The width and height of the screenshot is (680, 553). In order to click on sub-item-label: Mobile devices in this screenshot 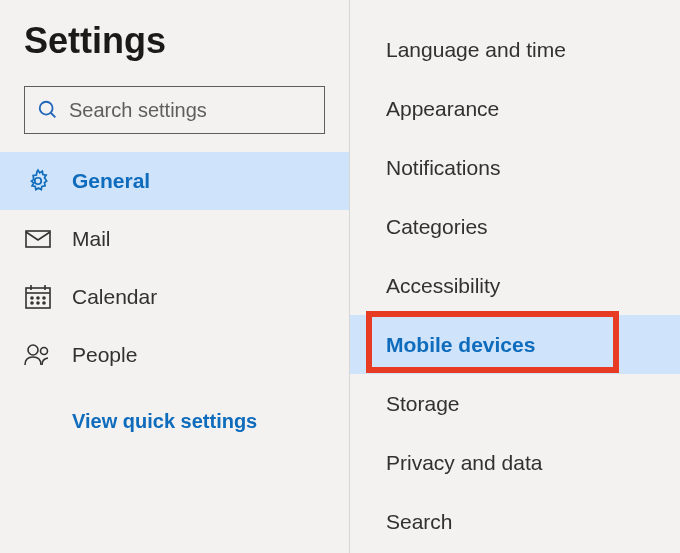, I will do `click(460, 345)`.